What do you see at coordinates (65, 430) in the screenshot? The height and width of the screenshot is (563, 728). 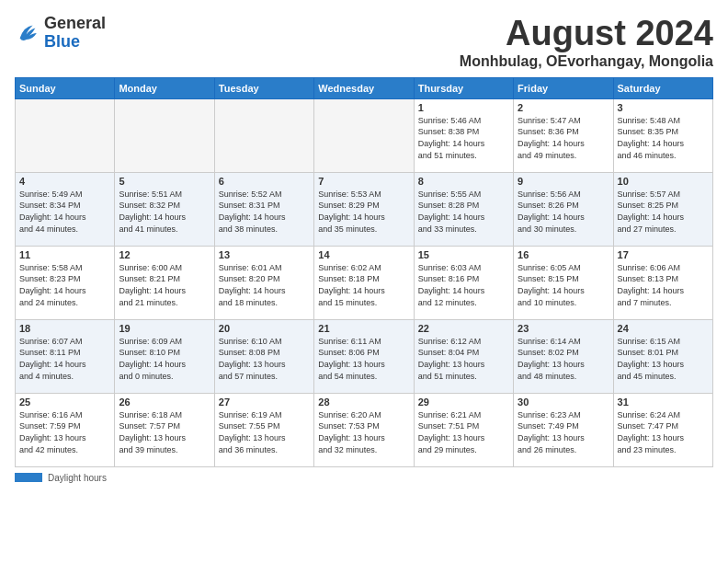 I see `calendar-cell: 25Sunrise: 6:16 AM Sunset: 7:59 PM Dayli…` at bounding box center [65, 430].